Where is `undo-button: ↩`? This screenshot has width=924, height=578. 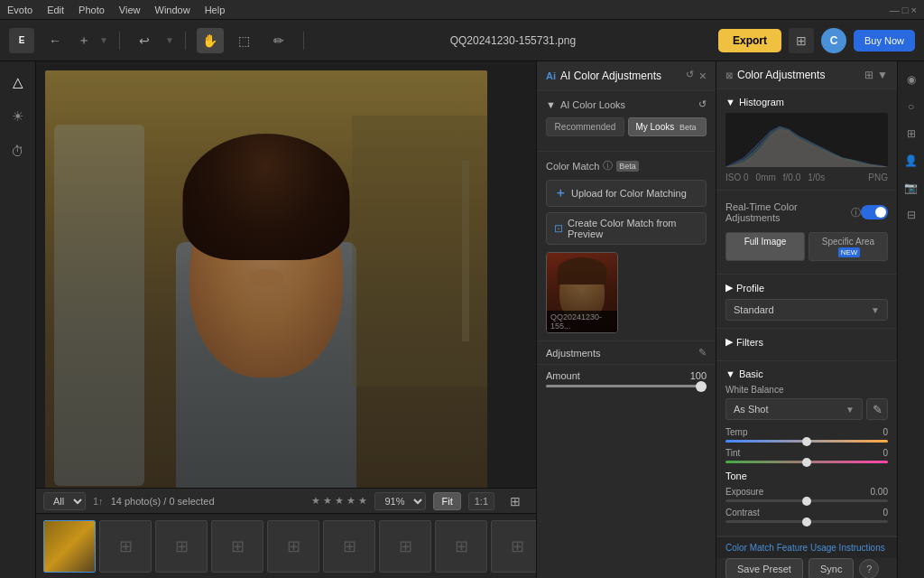
undo-button: ↩ is located at coordinates (144, 41).